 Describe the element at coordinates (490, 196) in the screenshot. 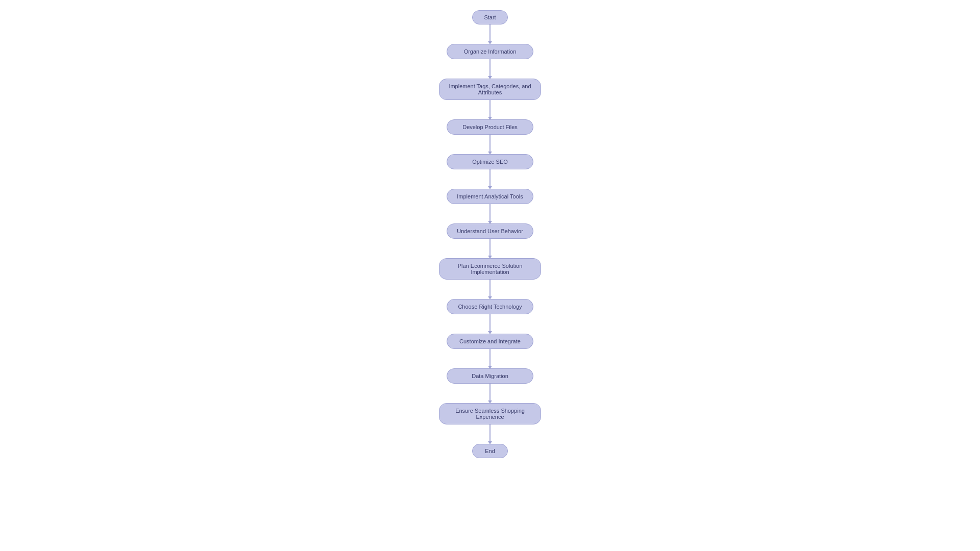

I see `node-implement-analytical-tools: Implement Analytical Tools` at that location.